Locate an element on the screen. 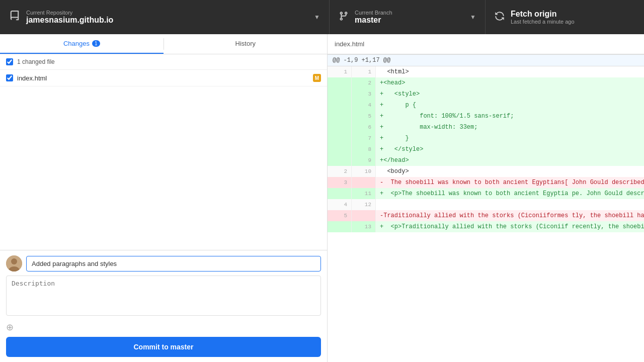  branch-label: Current Branch is located at coordinates (411, 13).